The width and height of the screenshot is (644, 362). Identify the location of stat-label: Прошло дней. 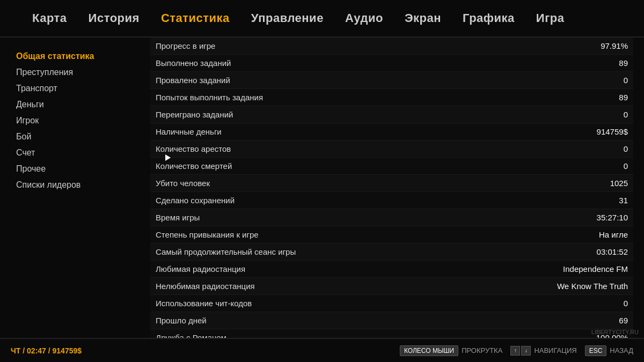
(181, 321).